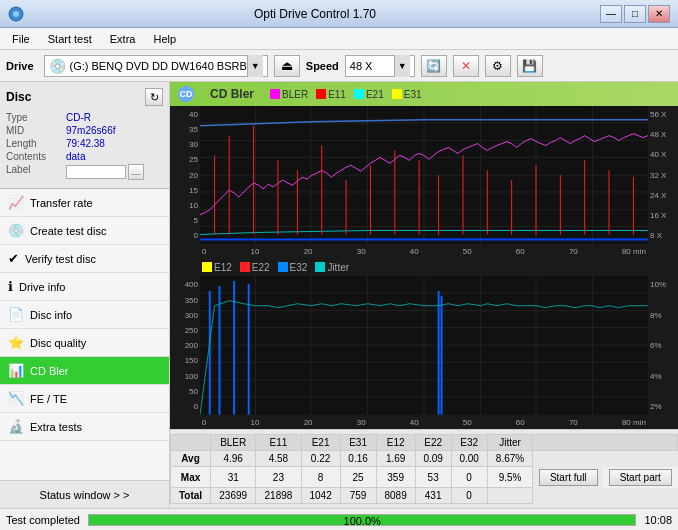 The width and height of the screenshot is (678, 530). Describe the element at coordinates (164, 39) in the screenshot. I see `menu-help: Help` at that location.